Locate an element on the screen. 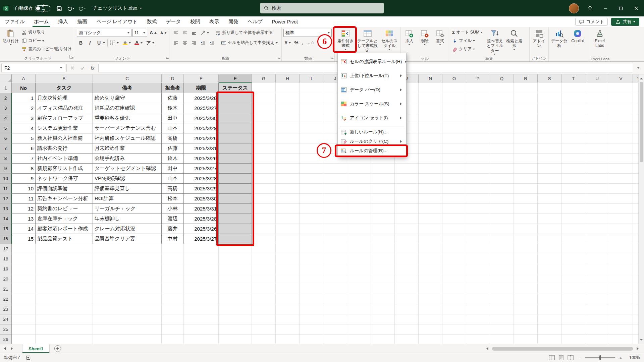 The image size is (644, 362). cell-G12 is located at coordinates (264, 199).